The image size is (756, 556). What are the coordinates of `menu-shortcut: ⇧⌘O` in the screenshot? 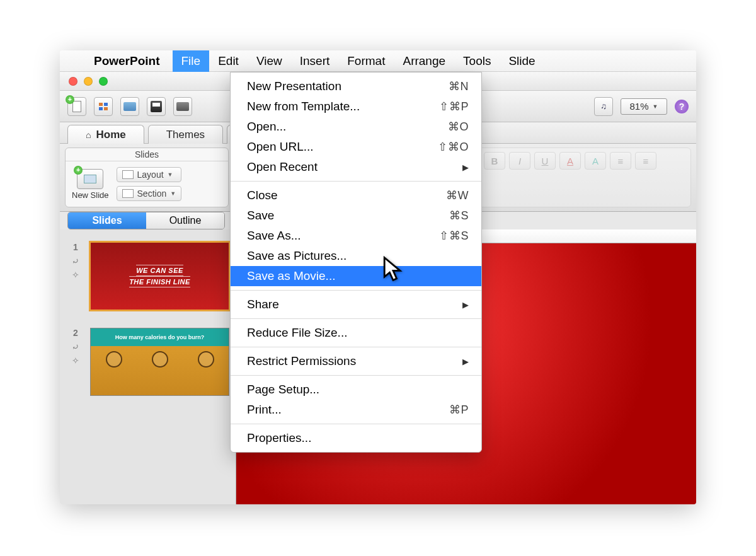 It's located at (454, 147).